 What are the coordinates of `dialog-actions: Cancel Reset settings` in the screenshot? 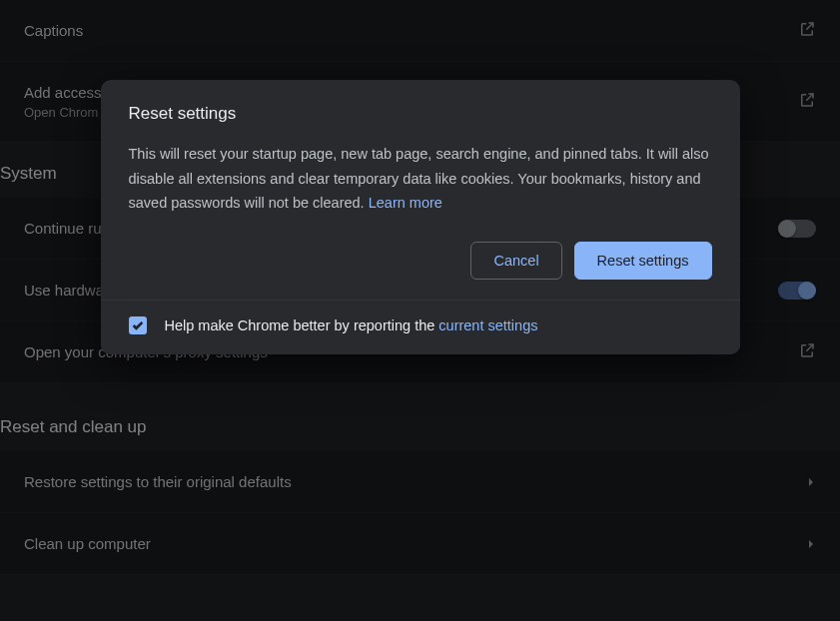 It's located at (420, 259).